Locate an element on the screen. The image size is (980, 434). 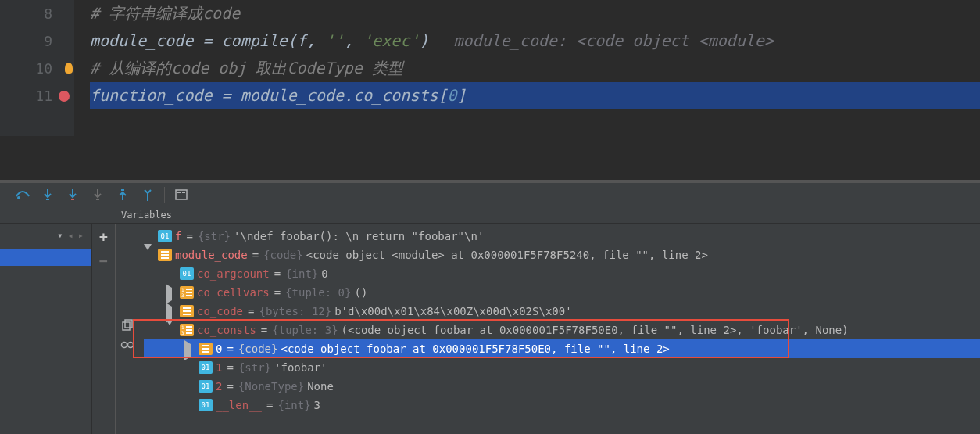
step-into-icon is located at coordinates (48, 195).